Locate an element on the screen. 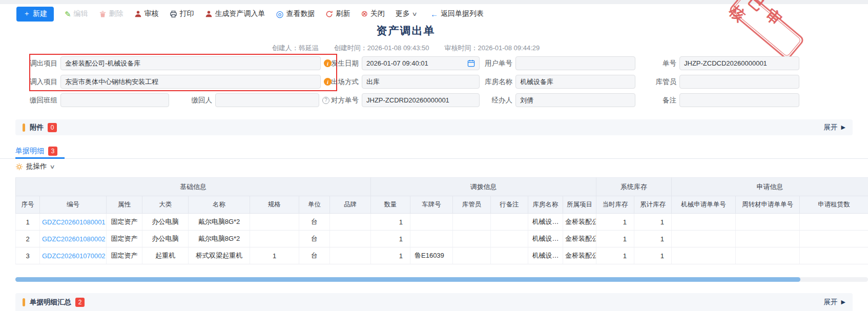  new-button: ＋新建 is located at coordinates (35, 14).